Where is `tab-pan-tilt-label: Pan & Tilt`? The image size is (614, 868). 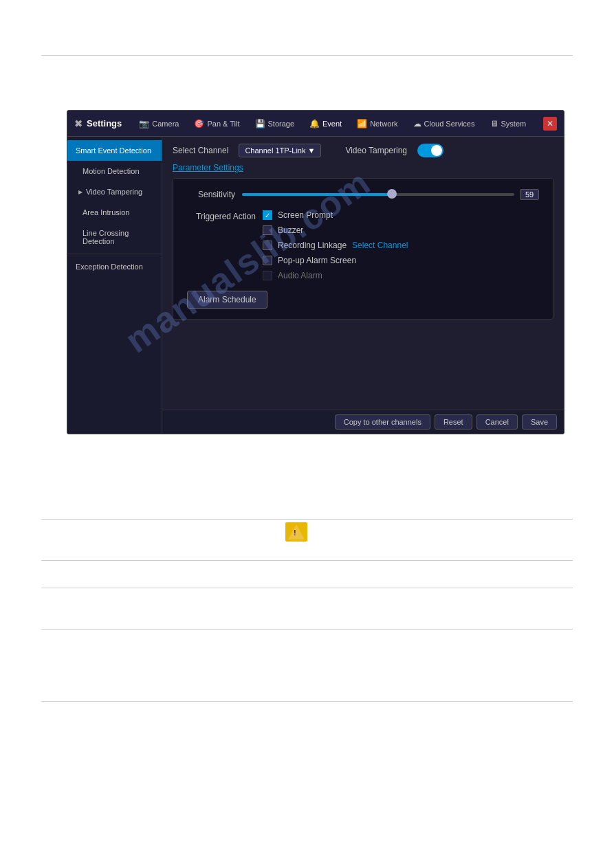
tab-pan-tilt-label: Pan & Tilt is located at coordinates (223, 124).